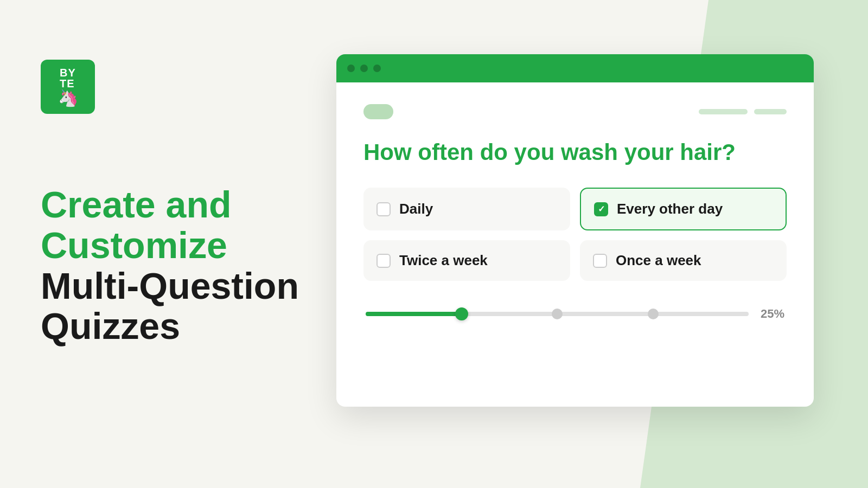 Image resolution: width=868 pixels, height=488 pixels. I want to click on progress-pill, so click(379, 112).